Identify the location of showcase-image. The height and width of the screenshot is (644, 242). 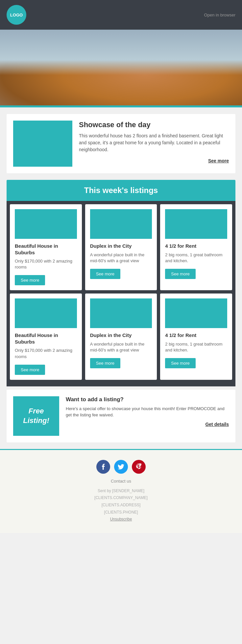
(43, 144).